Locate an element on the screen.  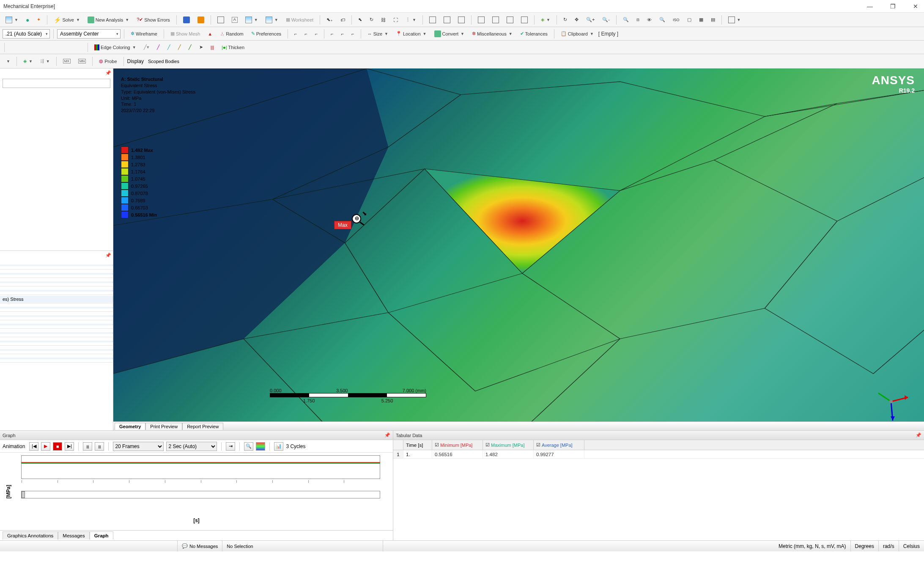
status-celsius: Celsius is located at coordinates (912, 546).